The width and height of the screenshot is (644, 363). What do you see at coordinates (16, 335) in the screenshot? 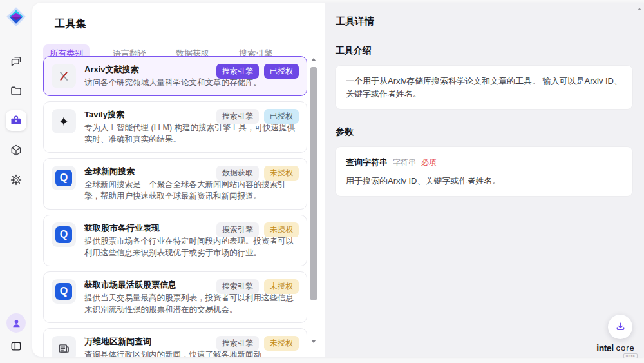
I see `rail-bottom` at bounding box center [16, 335].